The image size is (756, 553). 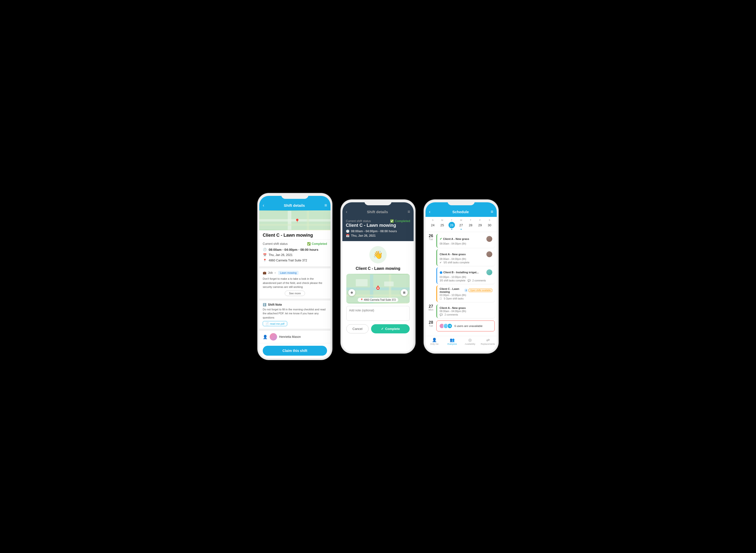 What do you see at coordinates (378, 276) in the screenshot?
I see `main-scene: ‹ Shift details ≡` at bounding box center [378, 276].